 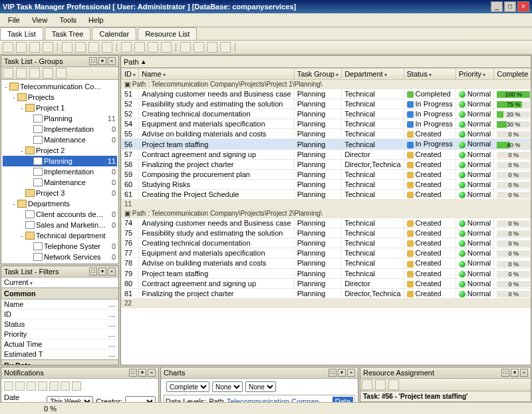 I want to click on chart-field-1: Complete, so click(x=188, y=387).